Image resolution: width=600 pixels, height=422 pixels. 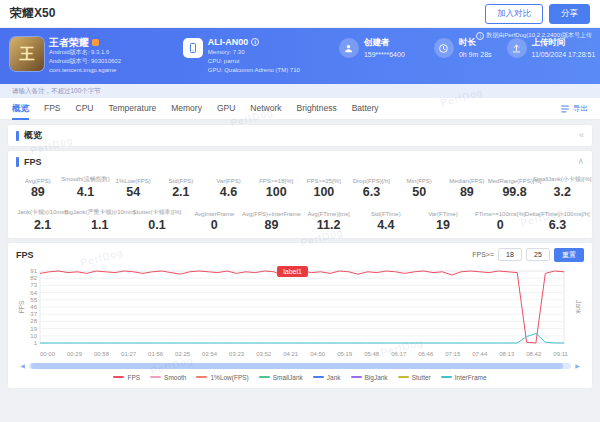 I want to click on collapse-all-icon: «, so click(x=582, y=136).